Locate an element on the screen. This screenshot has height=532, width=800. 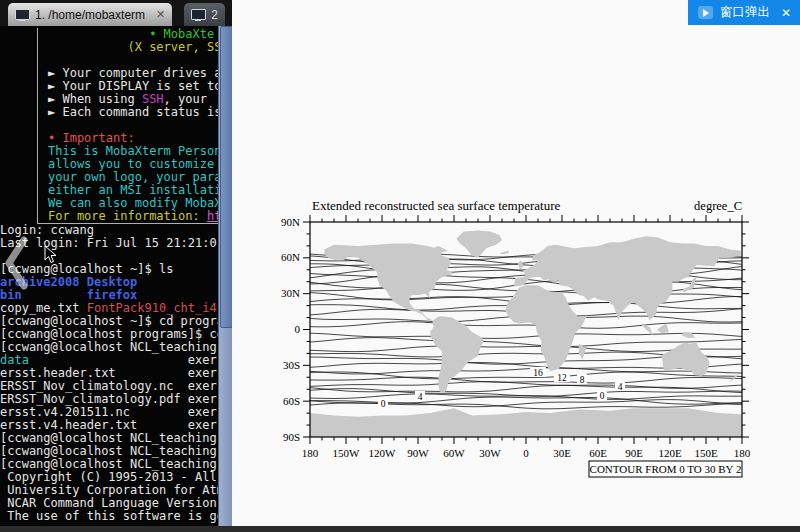
x-tick-label: 60E is located at coordinates (598, 453).